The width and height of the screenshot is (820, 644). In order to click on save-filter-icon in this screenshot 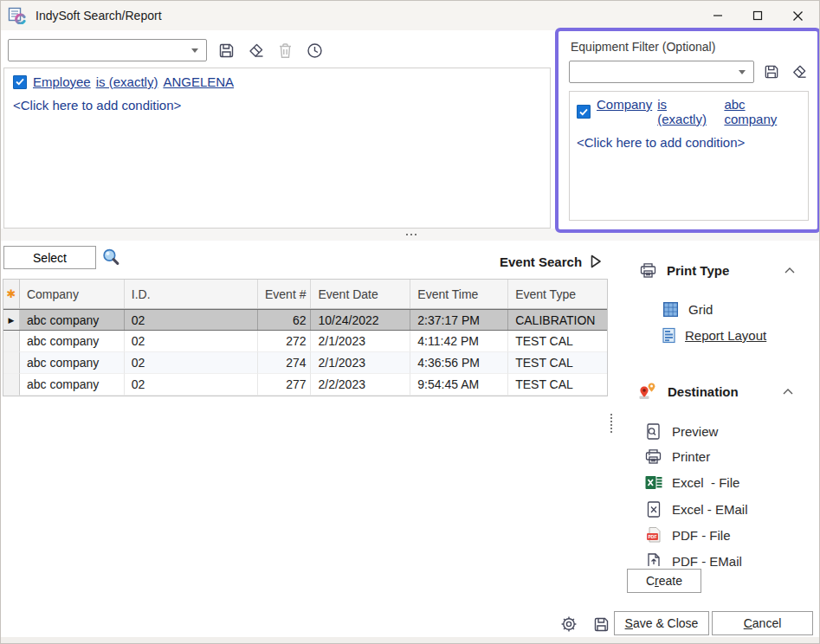, I will do `click(772, 72)`.